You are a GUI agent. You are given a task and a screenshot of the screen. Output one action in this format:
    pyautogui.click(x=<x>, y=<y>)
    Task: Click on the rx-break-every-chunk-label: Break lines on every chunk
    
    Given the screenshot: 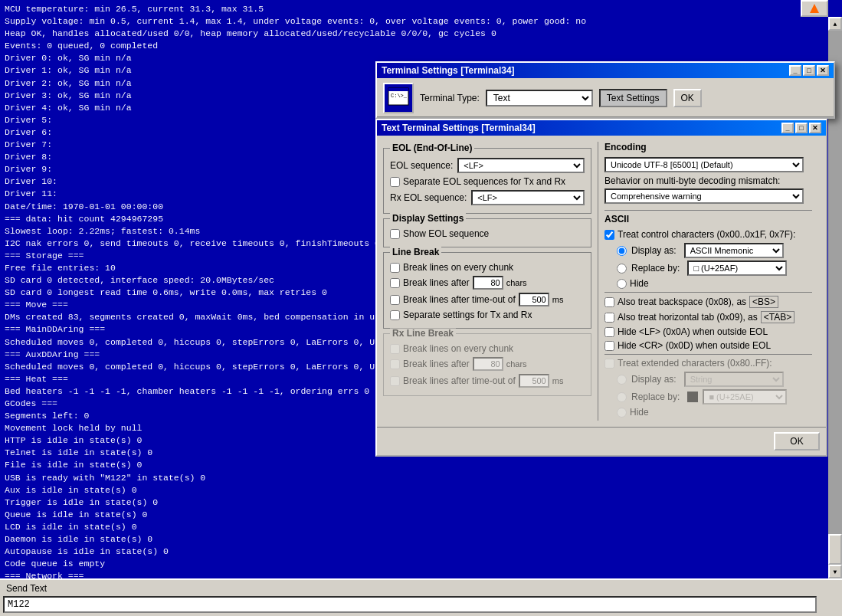 What is the action you would take?
    pyautogui.click(x=458, y=349)
    